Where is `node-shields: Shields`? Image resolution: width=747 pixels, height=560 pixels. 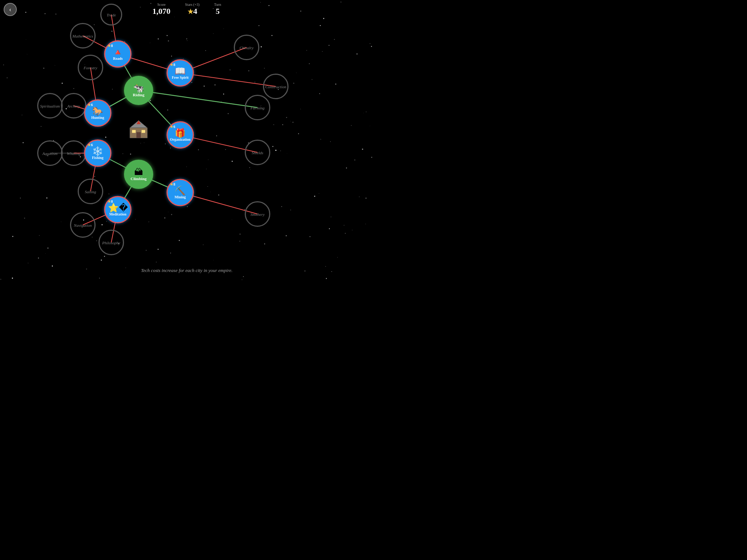 node-shields: Shields is located at coordinates (258, 152).